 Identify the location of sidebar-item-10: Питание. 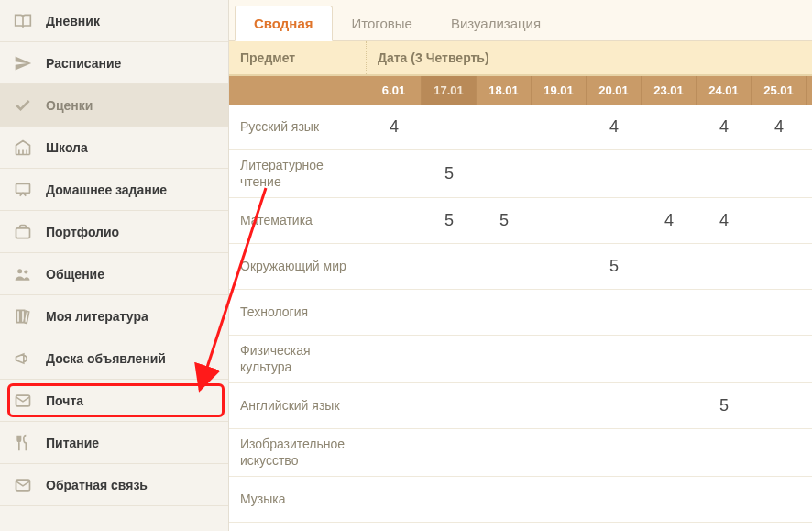
(114, 443).